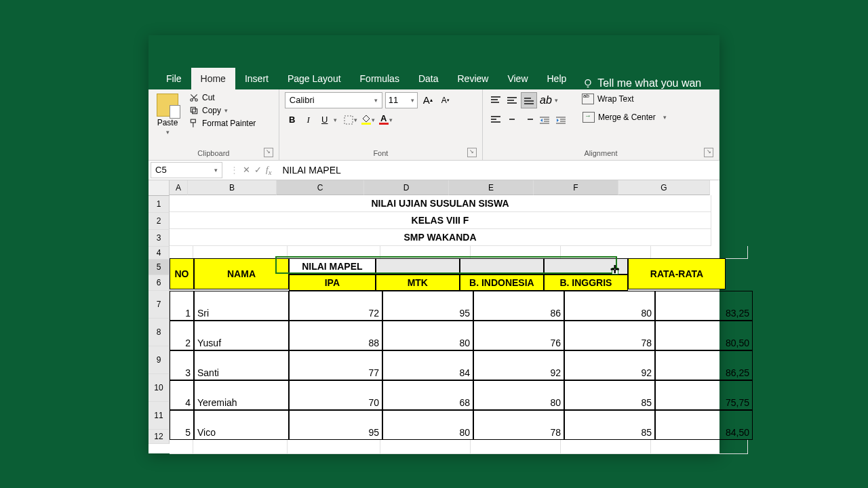  Describe the element at coordinates (167, 115) in the screenshot. I see `paste-button: Paste ▾` at that location.